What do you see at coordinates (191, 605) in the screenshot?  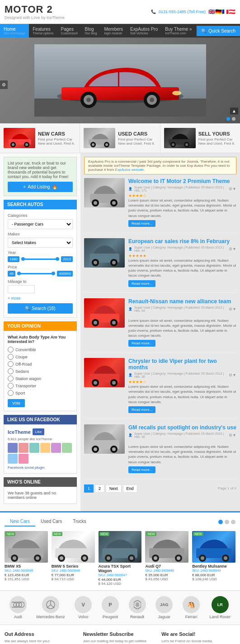 I see `ferrari-logo: 🐴` at bounding box center [191, 605].